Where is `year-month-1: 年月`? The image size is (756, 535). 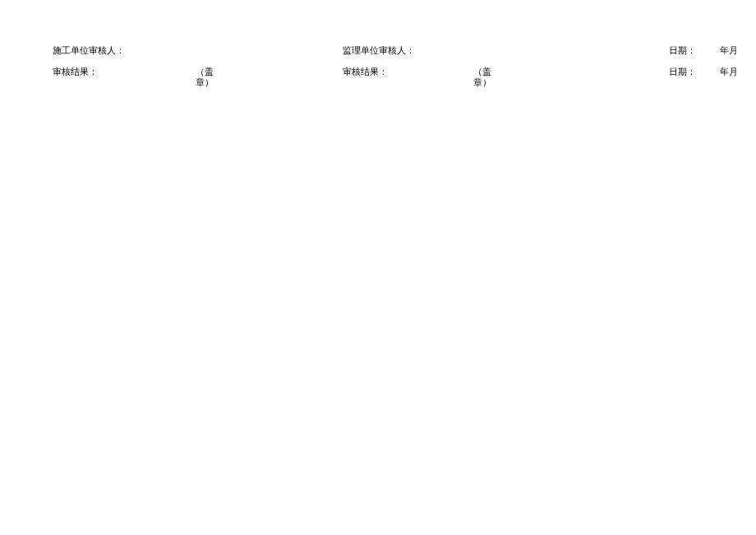
year-month-1: 年月 is located at coordinates (729, 51).